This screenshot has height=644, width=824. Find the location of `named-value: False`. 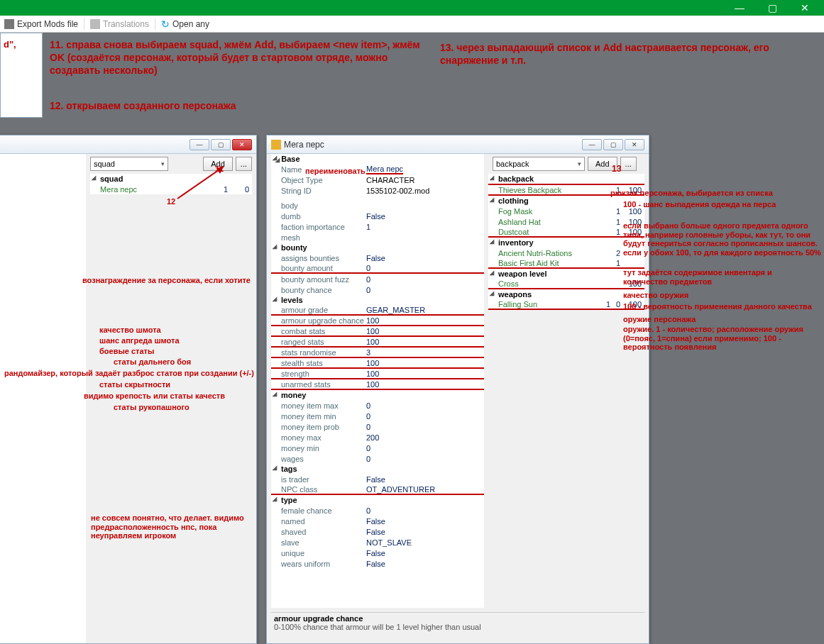

named-value: False is located at coordinates (376, 521).